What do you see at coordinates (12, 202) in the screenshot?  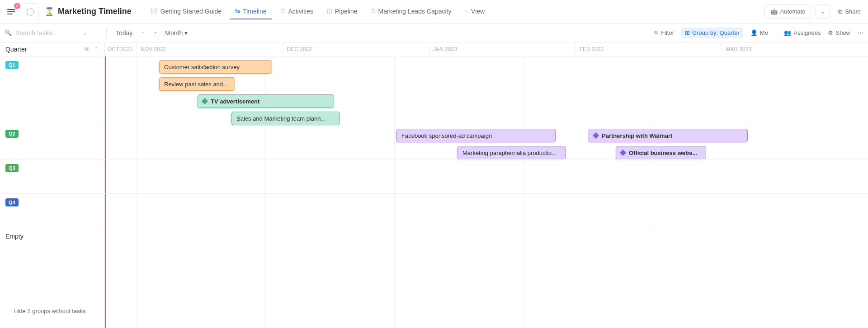 I see `quarter-pill-q4: Q4` at bounding box center [12, 202].